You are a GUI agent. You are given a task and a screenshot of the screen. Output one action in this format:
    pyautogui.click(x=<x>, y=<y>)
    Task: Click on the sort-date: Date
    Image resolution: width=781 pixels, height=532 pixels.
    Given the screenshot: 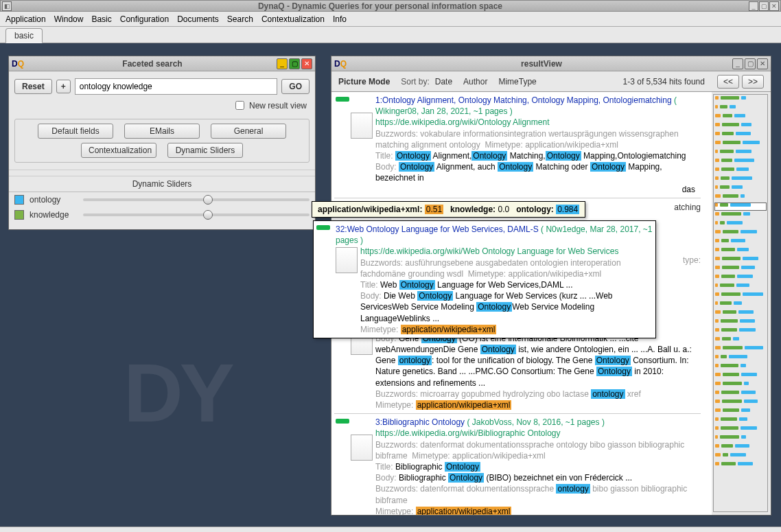 What is the action you would take?
    pyautogui.click(x=443, y=82)
    